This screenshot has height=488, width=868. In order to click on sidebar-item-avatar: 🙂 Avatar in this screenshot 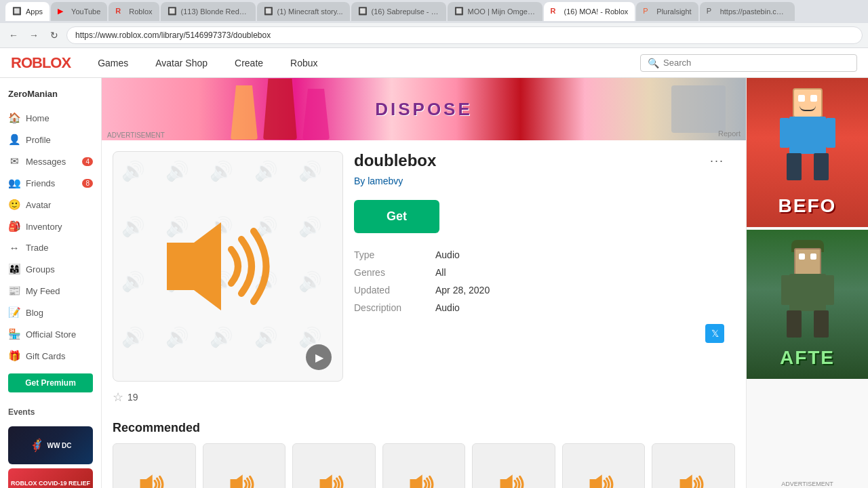, I will do `click(50, 205)`.